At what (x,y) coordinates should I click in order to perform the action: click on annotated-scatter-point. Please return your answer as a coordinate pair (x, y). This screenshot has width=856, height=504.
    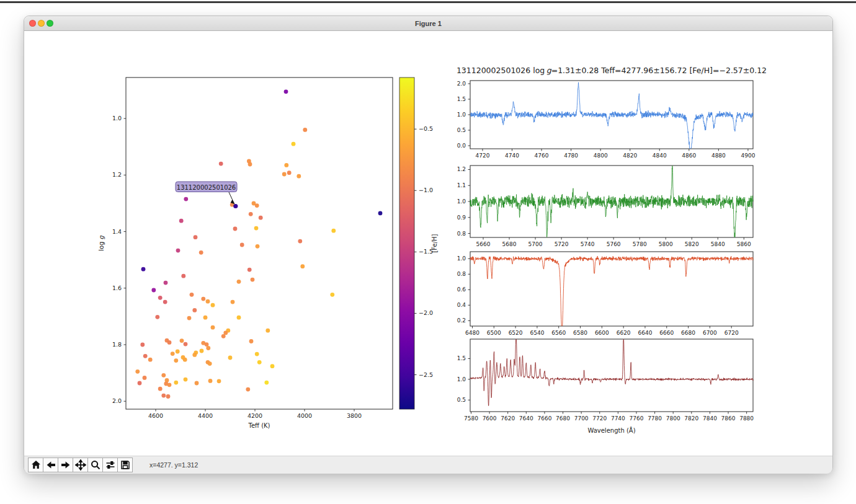
    Looking at the image, I should click on (236, 206).